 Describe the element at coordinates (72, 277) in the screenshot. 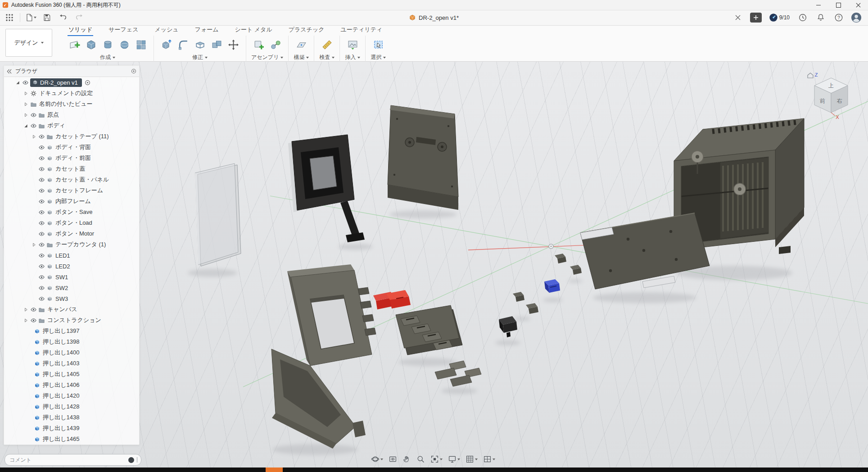

I see `browser-item-sw1: SW1` at that location.